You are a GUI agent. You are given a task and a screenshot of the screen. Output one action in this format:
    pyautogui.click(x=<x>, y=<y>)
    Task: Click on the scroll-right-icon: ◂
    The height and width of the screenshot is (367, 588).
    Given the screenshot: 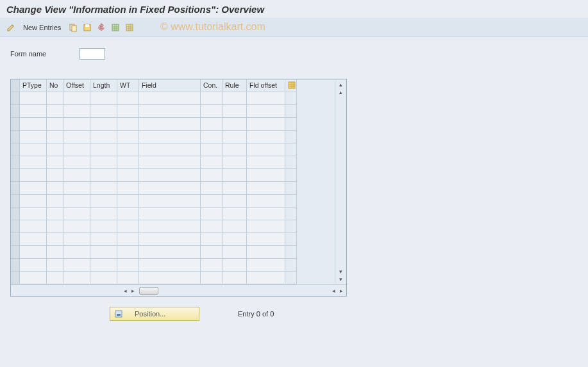 What is the action you would take?
    pyautogui.click(x=333, y=291)
    